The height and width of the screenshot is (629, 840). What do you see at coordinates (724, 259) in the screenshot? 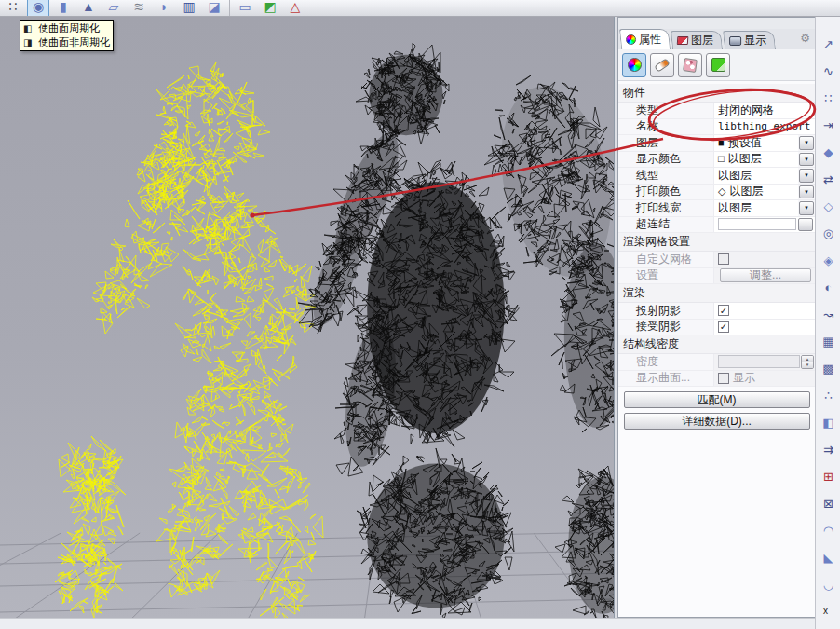
I see `custom-mesh-checkbox` at bounding box center [724, 259].